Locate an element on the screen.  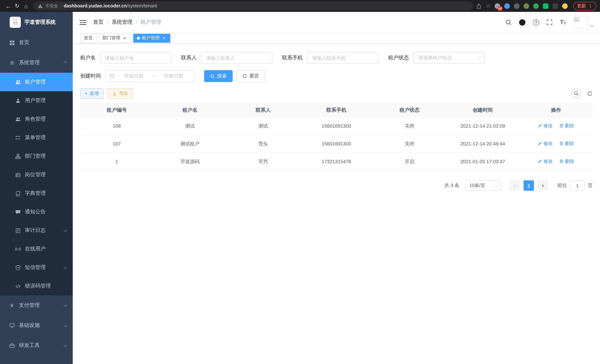
tree-list-icon is located at coordinates (18, 138).